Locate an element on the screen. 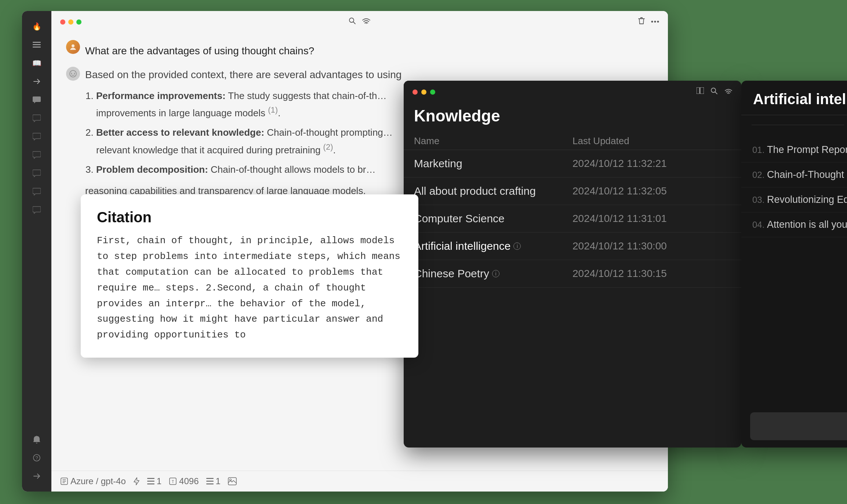 This screenshot has height=504, width=847. citation-popup: Citation First, chain of thought, in pri… is located at coordinates (250, 276).